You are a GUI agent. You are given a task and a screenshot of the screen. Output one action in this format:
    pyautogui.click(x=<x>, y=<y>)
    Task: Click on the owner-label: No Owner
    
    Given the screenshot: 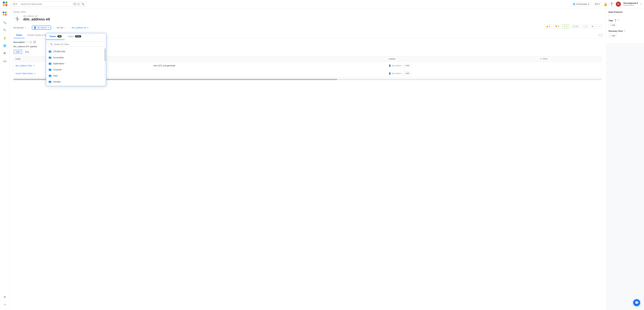 What is the action you would take?
    pyautogui.click(x=42, y=28)
    